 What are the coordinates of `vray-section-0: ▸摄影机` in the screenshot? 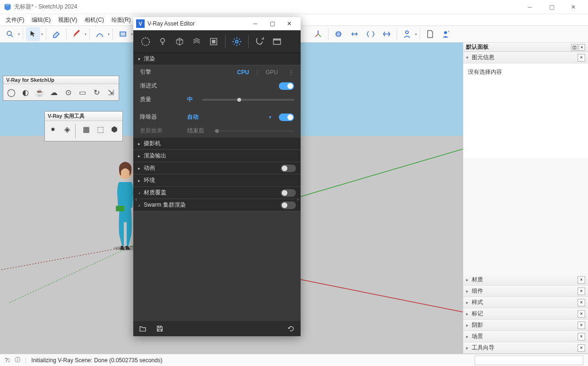 It's located at (217, 144).